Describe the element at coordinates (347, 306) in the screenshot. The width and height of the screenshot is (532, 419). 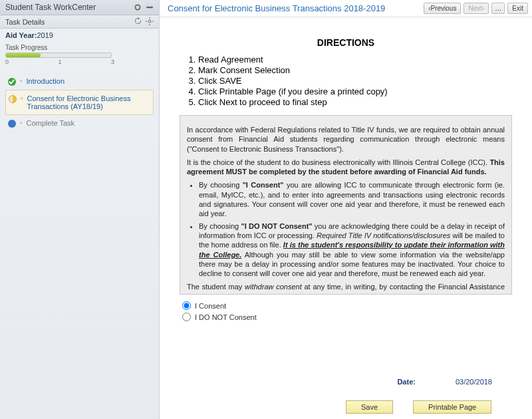
I see `choice-consent: I Consent` at that location.